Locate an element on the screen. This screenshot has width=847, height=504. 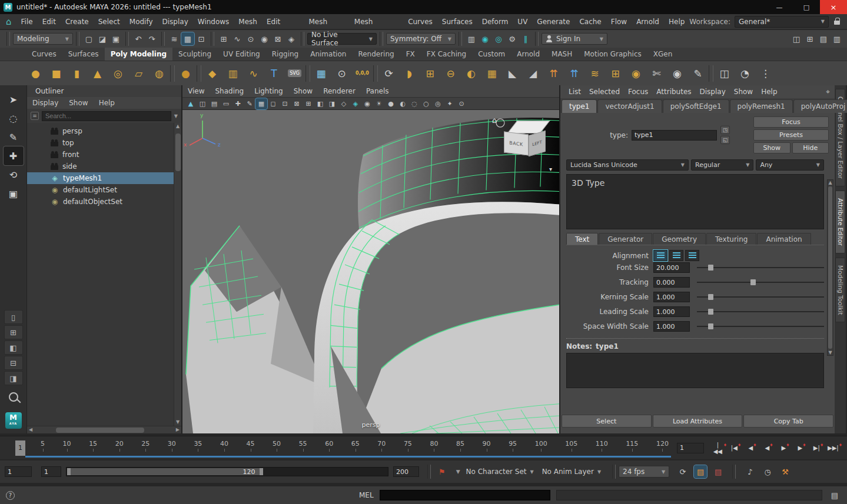
layout-hypershade: ◨ is located at coordinates (14, 378).